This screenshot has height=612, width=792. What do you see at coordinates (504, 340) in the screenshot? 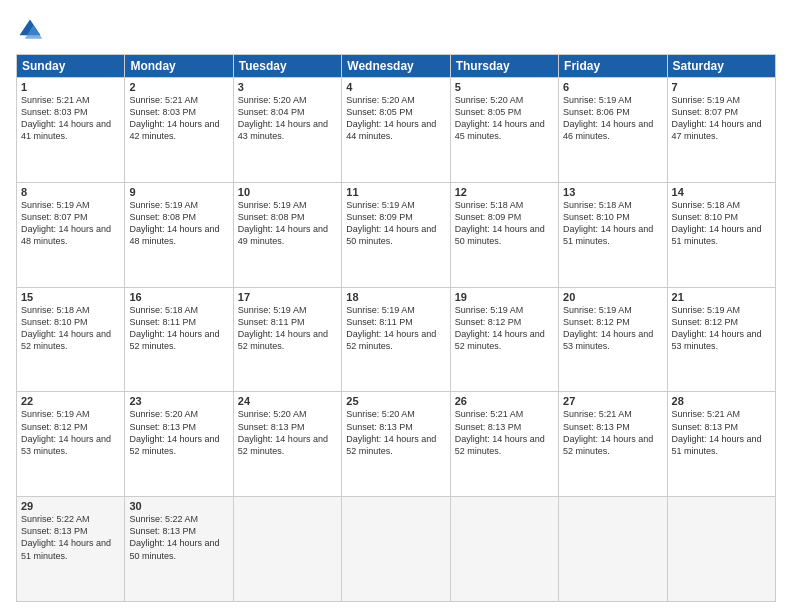
I see `day-cell-19: 19Sunrise: 5:19 AMSunset: 8:12 PMDayligh…` at bounding box center [504, 340].